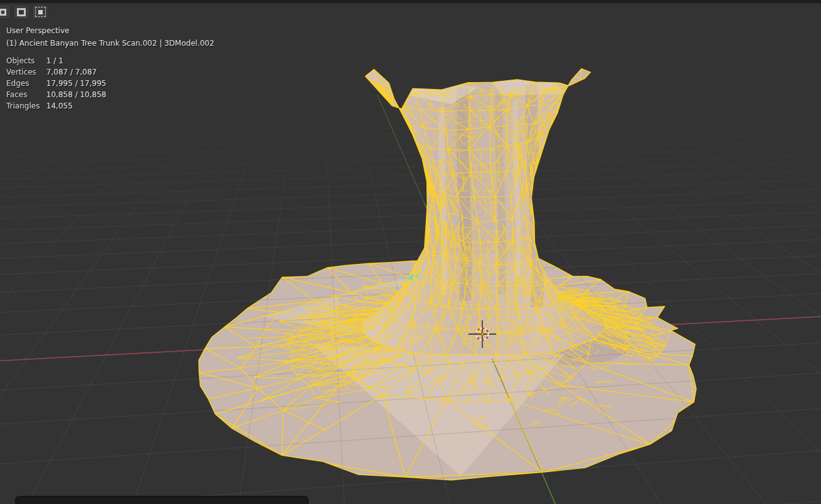 This screenshot has height=504, width=821. I want to click on view-perspective-label: User Perspective, so click(38, 31).